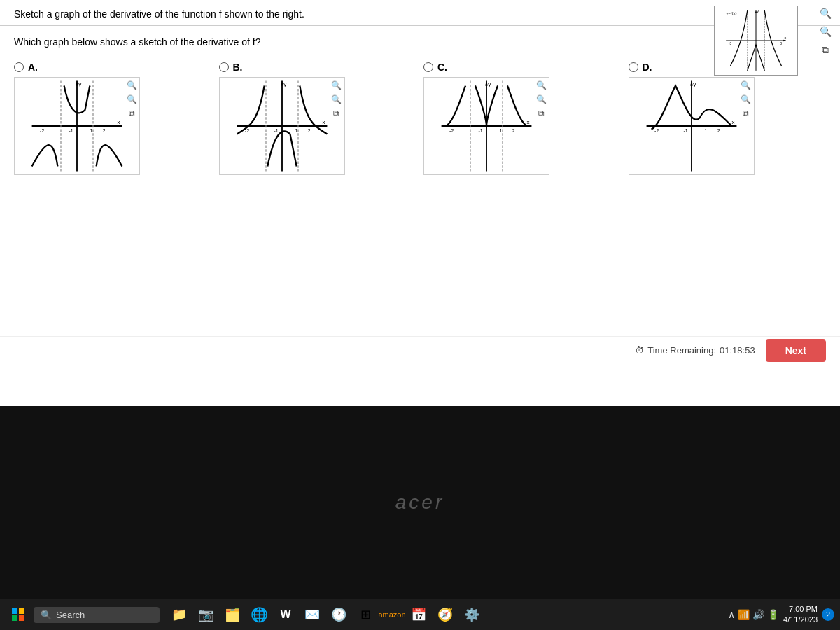 The image size is (840, 630). Describe the element at coordinates (337, 113) in the screenshot. I see `option-b-expand-icon: ⧉` at that location.